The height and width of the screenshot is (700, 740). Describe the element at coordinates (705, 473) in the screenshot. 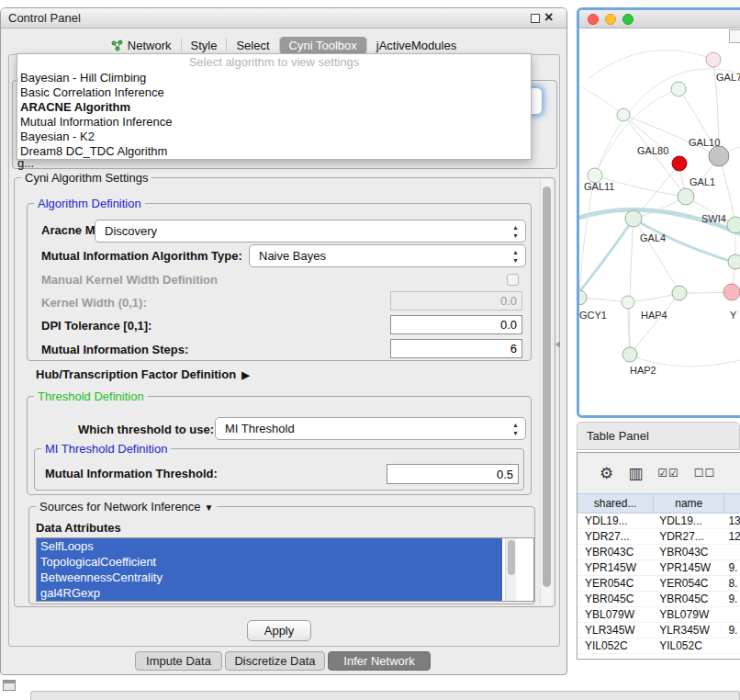

I see `deselect-all-icon: ☐☐` at that location.